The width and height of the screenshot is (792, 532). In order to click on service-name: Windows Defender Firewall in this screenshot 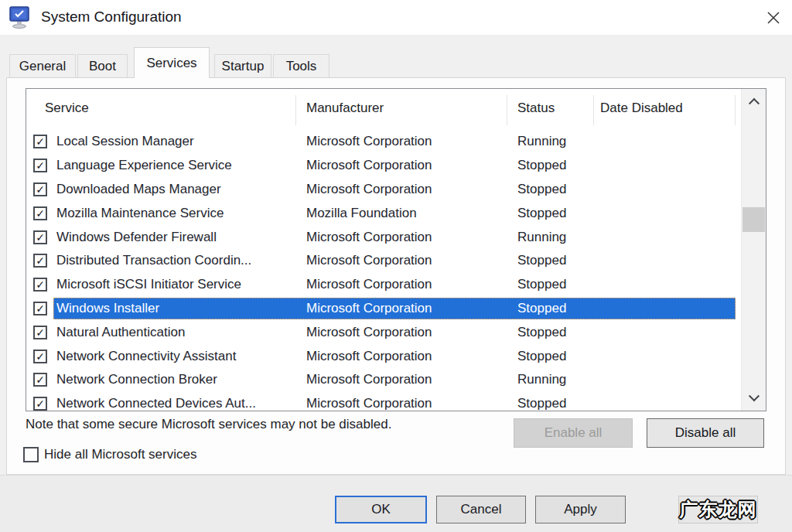, I will do `click(176, 237)`.